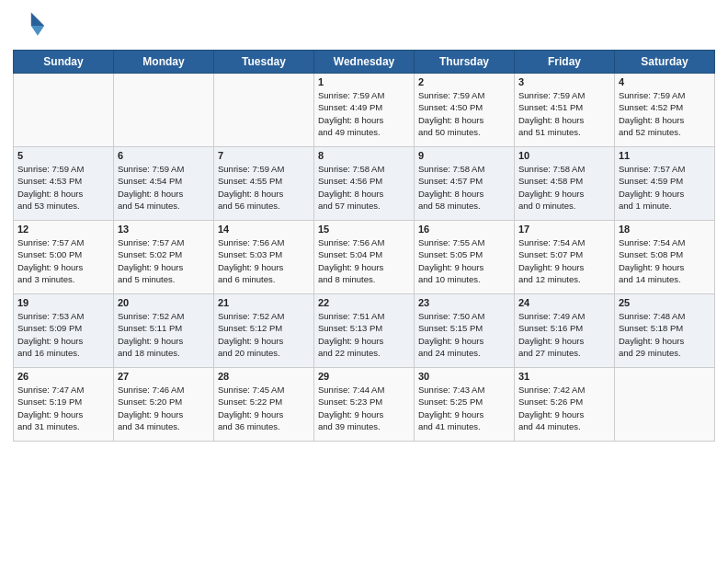  Describe the element at coordinates (564, 303) in the screenshot. I see `day-number: 24` at that location.